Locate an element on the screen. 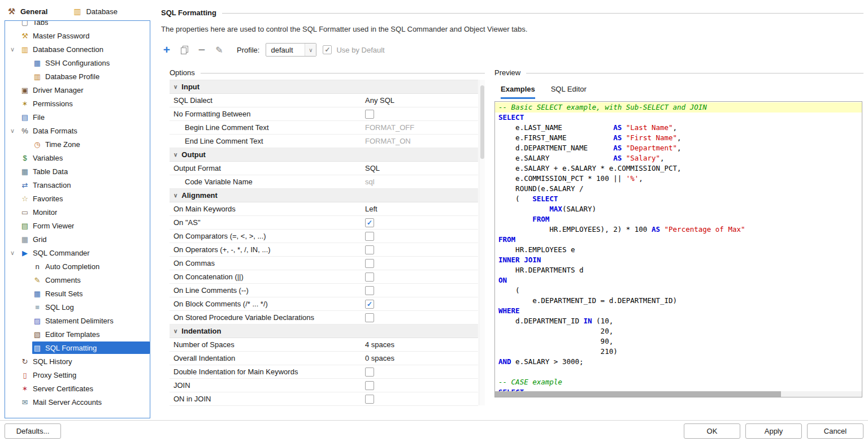  sidebar-item-statement-delimiters: ▨Statement Delimiters is located at coordinates (77, 321).